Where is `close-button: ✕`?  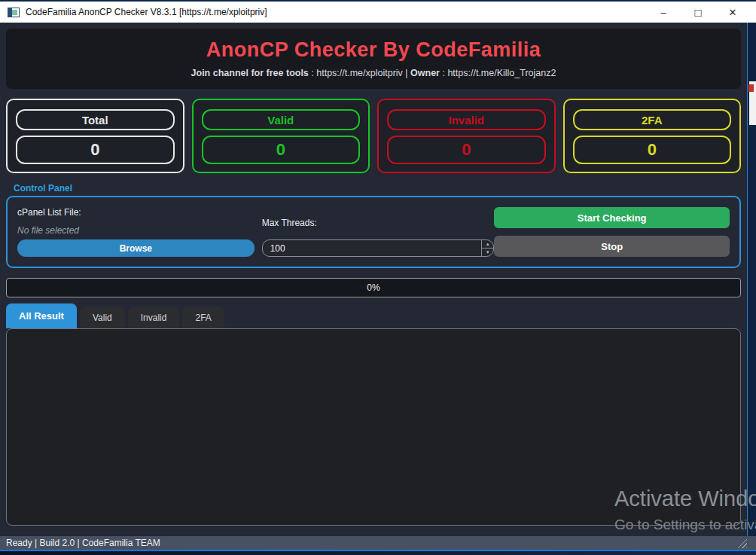 close-button: ✕ is located at coordinates (733, 12).